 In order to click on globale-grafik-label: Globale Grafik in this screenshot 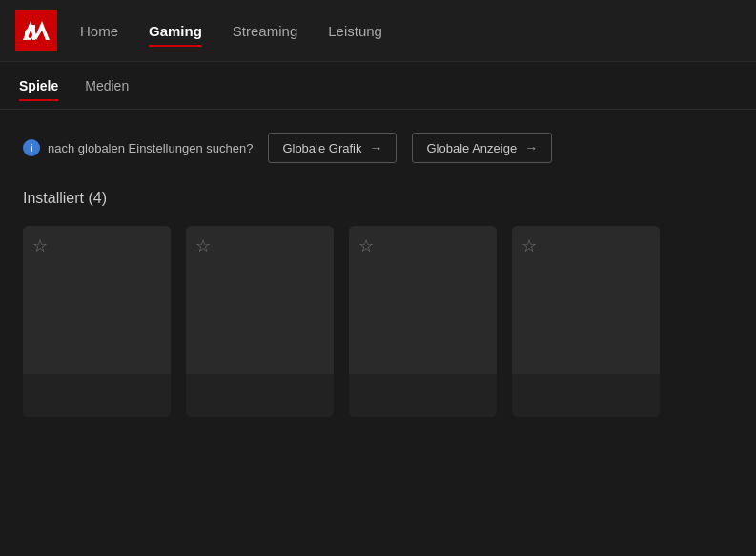, I will do `click(322, 149)`.